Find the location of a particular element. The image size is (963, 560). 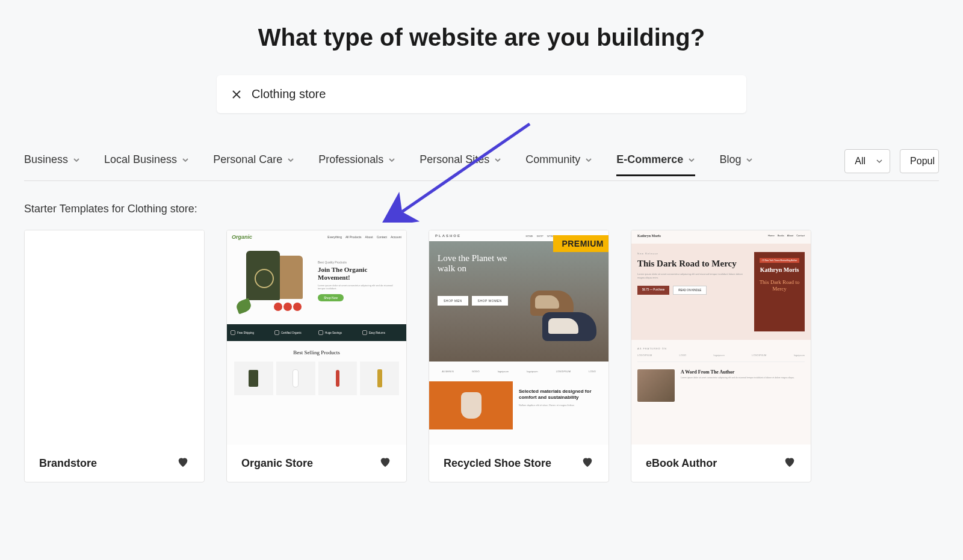

template-title: Brandstore is located at coordinates (68, 463).